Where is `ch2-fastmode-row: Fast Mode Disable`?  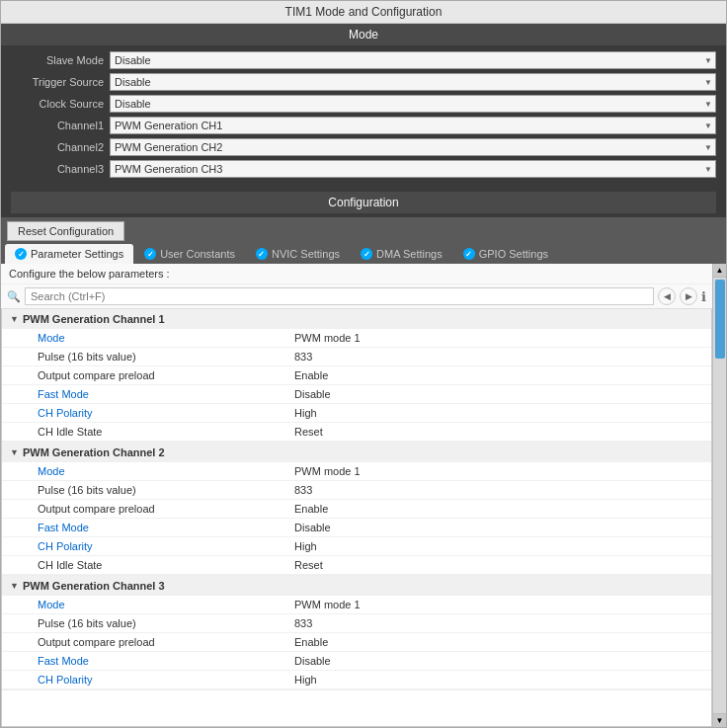
ch2-fastmode-row: Fast Mode Disable is located at coordinates (357, 527).